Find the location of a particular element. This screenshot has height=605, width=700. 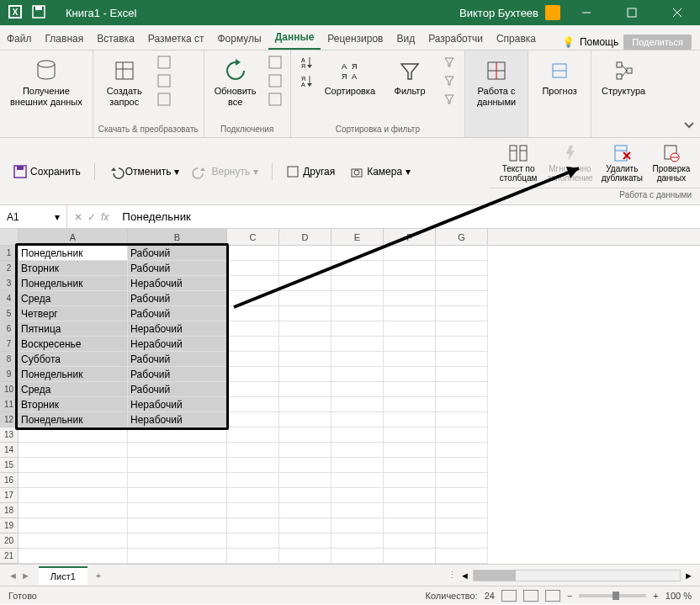

cancel-formula-icon: ✕ is located at coordinates (78, 217).